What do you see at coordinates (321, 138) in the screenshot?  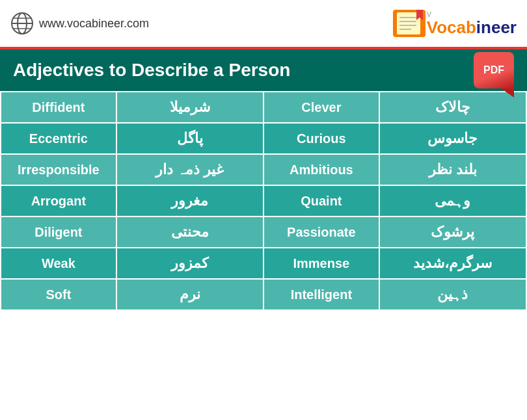 I see `english-word-right: Curious` at bounding box center [321, 138].